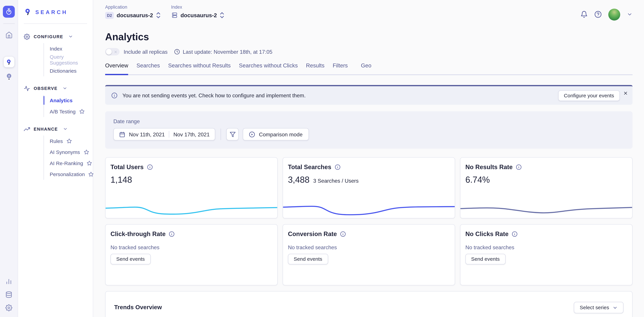 The width and height of the screenshot is (644, 317). I want to click on search-logo: SEARCH, so click(56, 12).